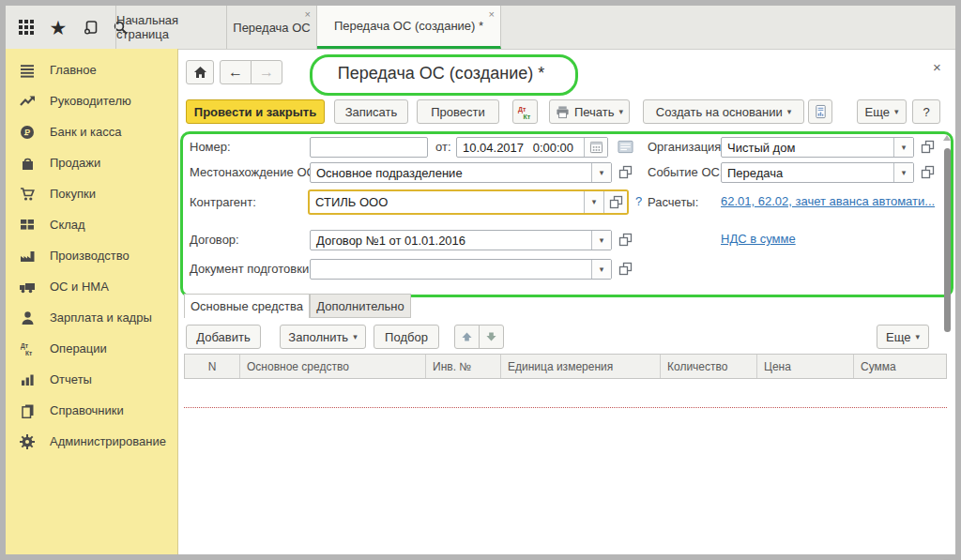 The image size is (961, 560). Describe the element at coordinates (369, 147) in the screenshot. I see `number-input` at that location.